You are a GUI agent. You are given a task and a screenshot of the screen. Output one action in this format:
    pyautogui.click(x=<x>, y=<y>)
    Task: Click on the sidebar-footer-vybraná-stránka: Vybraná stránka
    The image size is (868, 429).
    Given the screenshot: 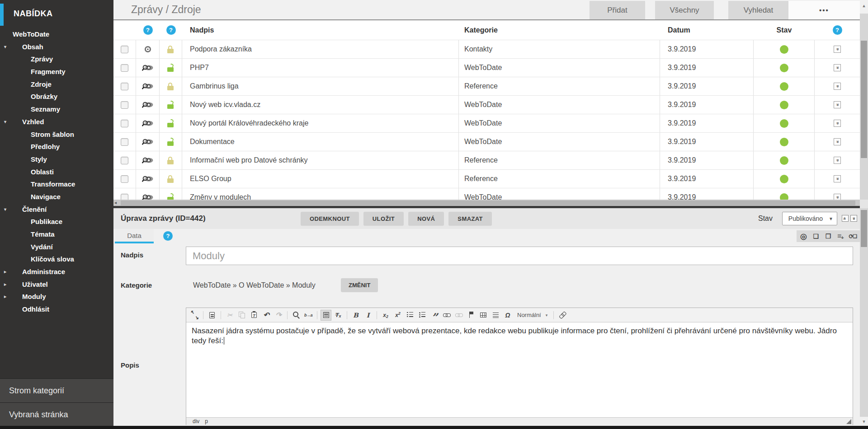 What is the action you would take?
    pyautogui.click(x=57, y=415)
    